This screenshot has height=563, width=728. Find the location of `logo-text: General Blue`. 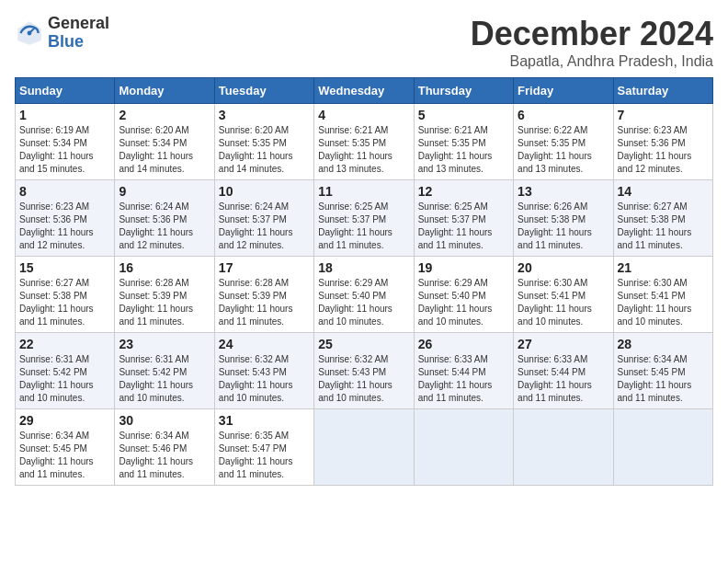

logo-text: General Blue is located at coordinates (79, 33).